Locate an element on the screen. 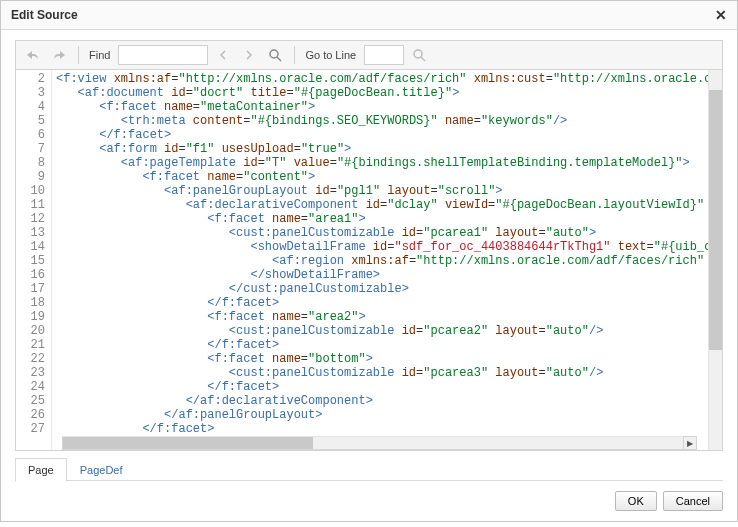 Image resolution: width=738 pixels, height=527 pixels. line-number: 25 is located at coordinates (34, 401).